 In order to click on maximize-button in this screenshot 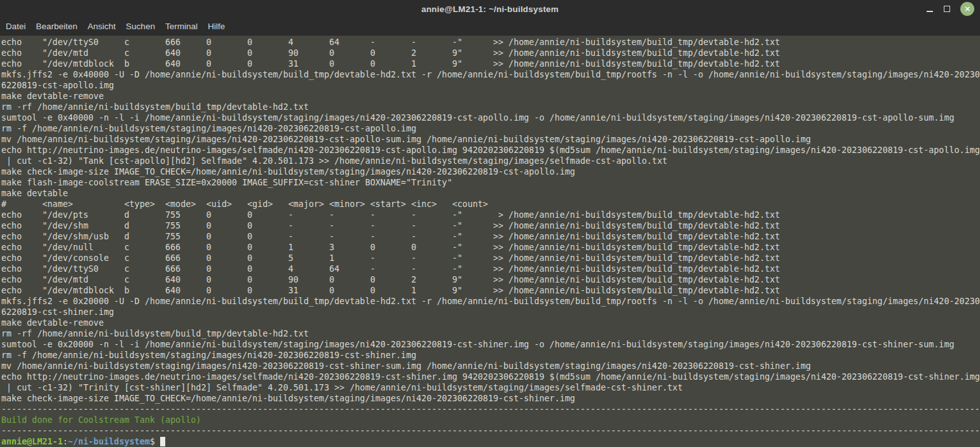, I will do `click(947, 9)`.